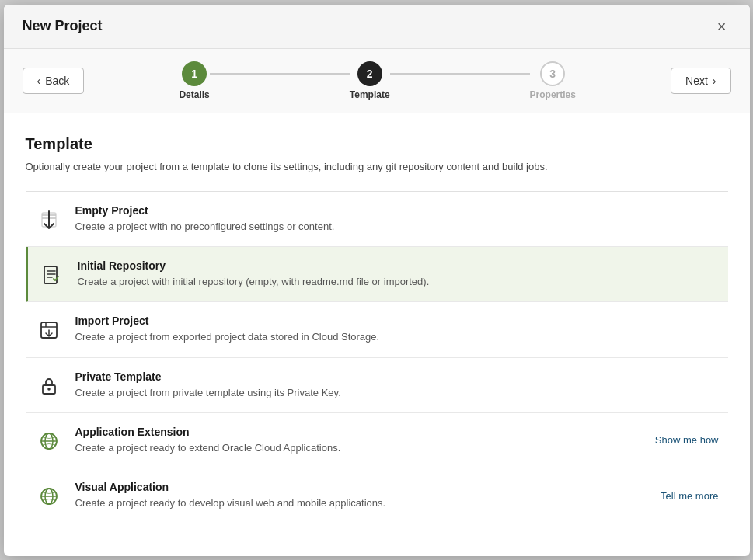  I want to click on template-item-visual-app: Visual Application Create a project read…, so click(377, 496).